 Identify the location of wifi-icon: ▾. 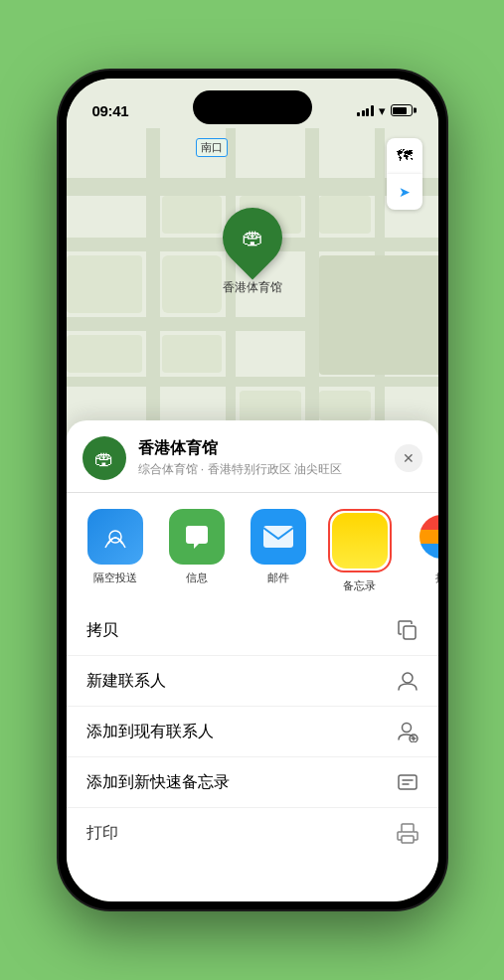
(382, 111).